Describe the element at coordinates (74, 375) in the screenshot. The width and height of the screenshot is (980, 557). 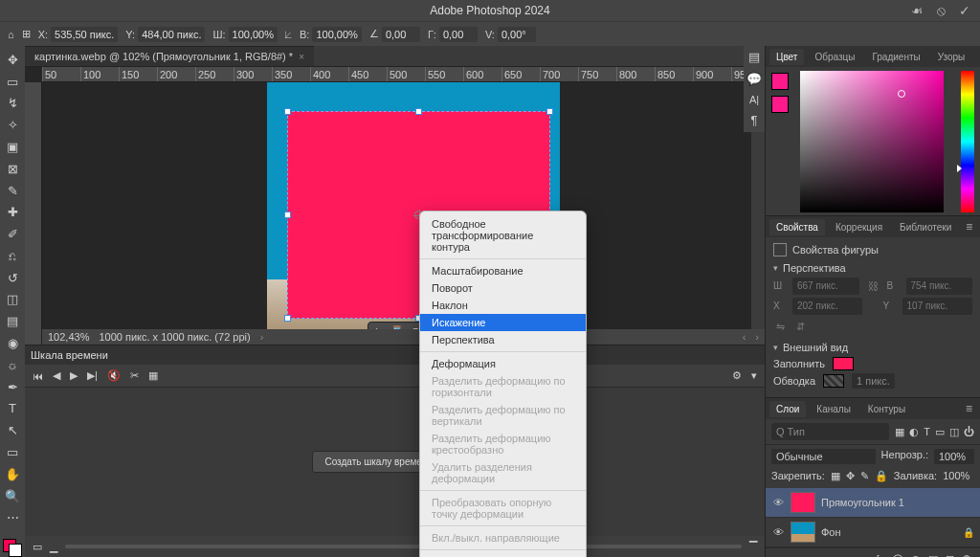
I see `play-icon: ▶` at that location.